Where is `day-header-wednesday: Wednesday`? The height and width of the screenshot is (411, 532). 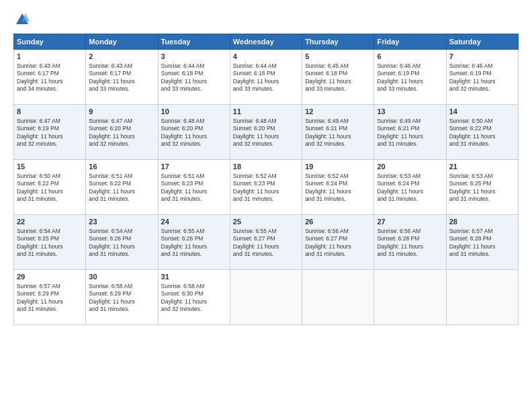 day-header-wednesday: Wednesday is located at coordinates (266, 42).